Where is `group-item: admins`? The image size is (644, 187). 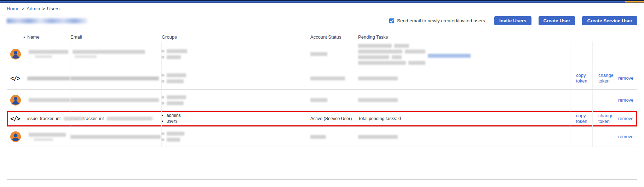
group-item: admins is located at coordinates (171, 116).